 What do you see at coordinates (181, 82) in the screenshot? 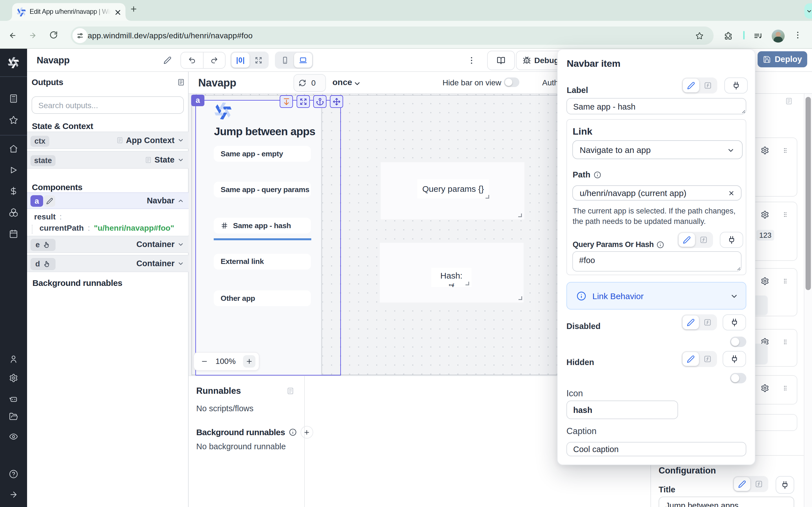
I see `outputs-doc-icon` at bounding box center [181, 82].